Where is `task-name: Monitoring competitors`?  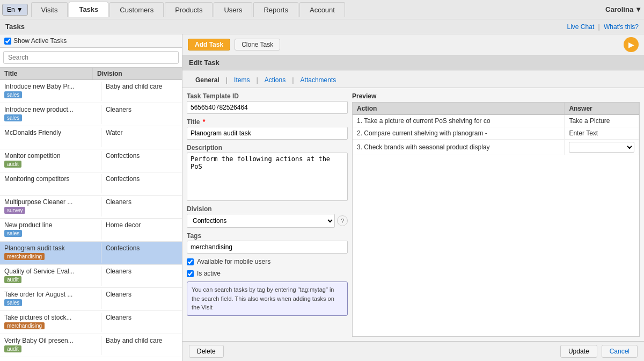 task-name: Monitoring competitors is located at coordinates (50, 179).